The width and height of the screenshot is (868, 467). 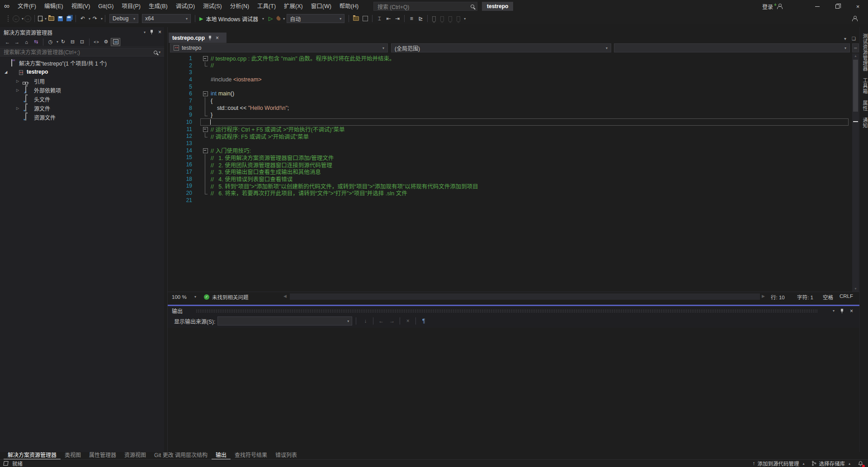 What do you see at coordinates (514, 143) in the screenshot?
I see `code-line-13: 13` at bounding box center [514, 143].